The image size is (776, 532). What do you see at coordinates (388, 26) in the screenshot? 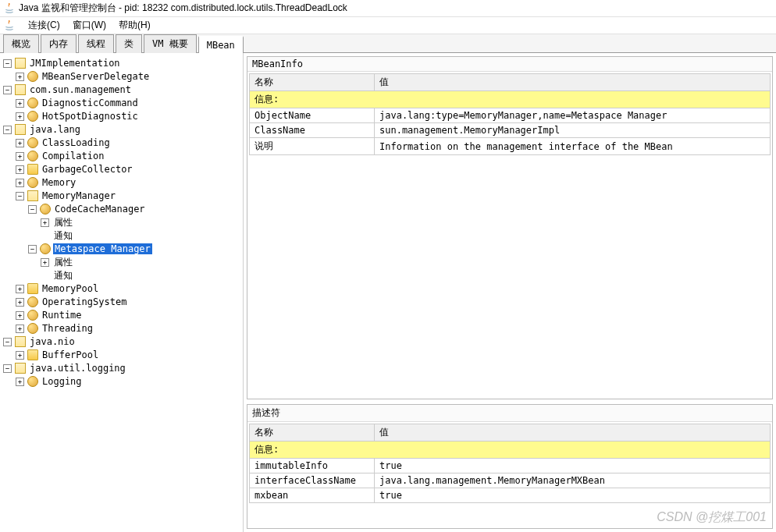
I see `menubar: 连接(C) 窗口(W) 帮助(H)` at bounding box center [388, 26].